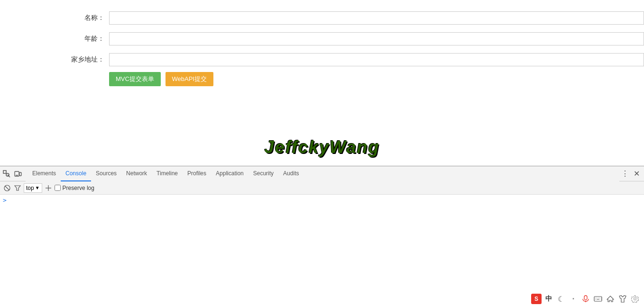 This screenshot has width=644, height=306. What do you see at coordinates (377, 39) in the screenshot?
I see `age-input` at bounding box center [377, 39].